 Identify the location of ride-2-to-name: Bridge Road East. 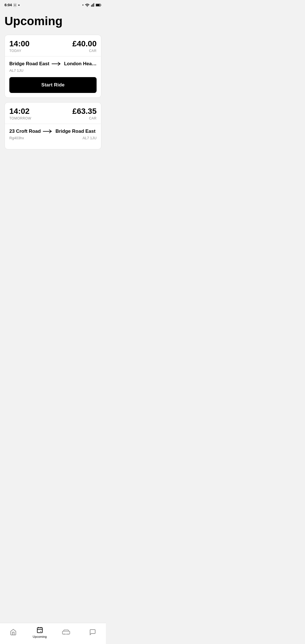
(75, 131).